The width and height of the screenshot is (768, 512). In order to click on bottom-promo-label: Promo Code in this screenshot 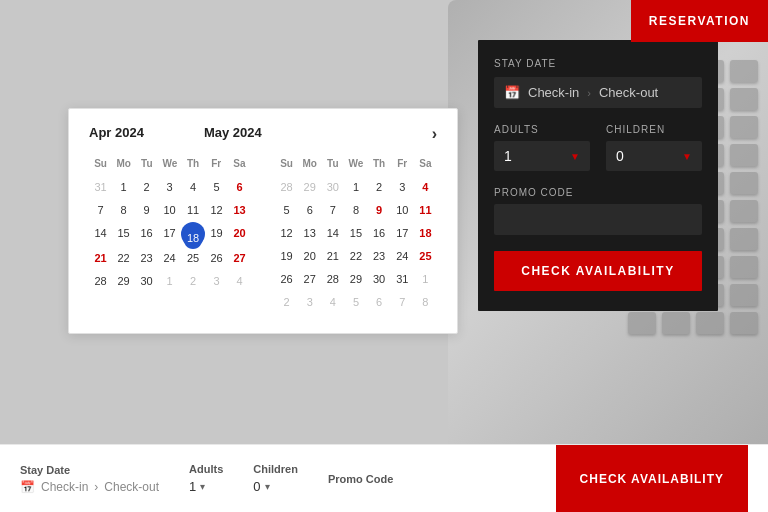, I will do `click(360, 479)`.